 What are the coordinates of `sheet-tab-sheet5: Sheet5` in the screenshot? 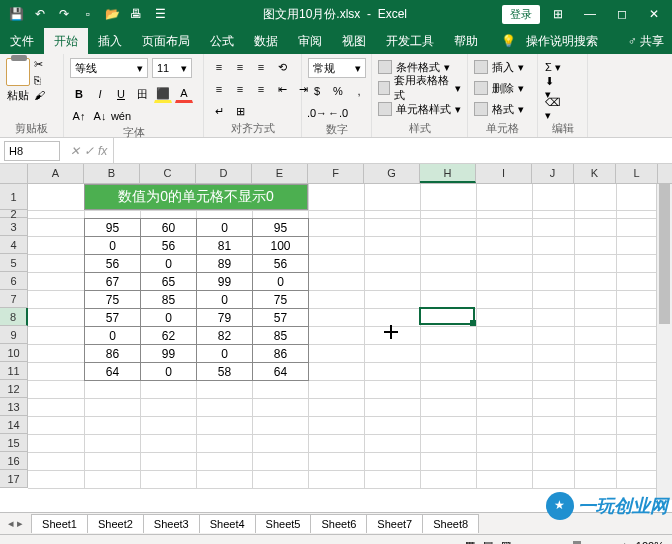 It's located at (284, 524).